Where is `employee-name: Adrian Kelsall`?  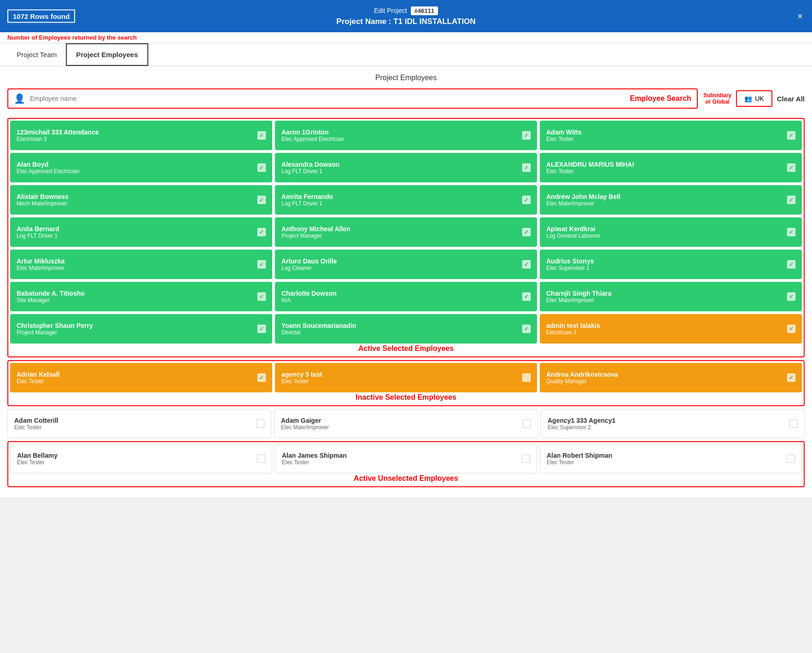 employee-name: Adrian Kelsall is located at coordinates (135, 374).